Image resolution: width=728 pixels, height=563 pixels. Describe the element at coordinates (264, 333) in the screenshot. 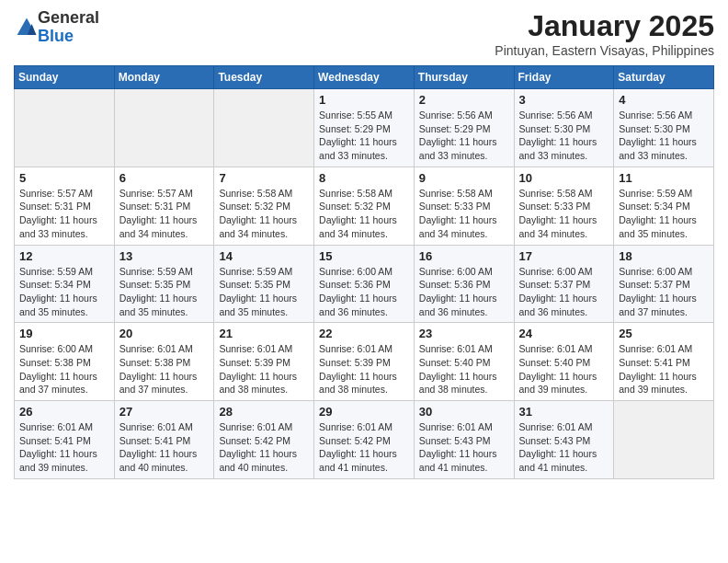

I see `day-number: 21` at that location.